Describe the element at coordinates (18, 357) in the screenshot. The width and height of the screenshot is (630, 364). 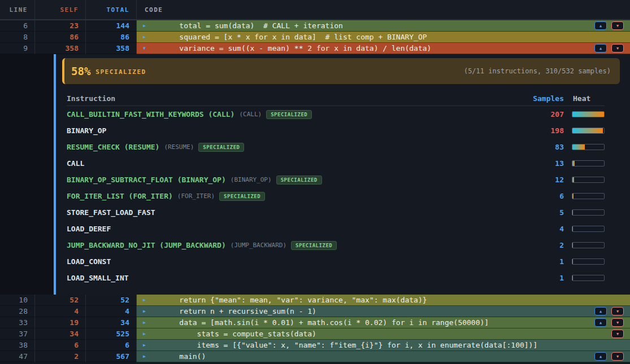
I see `line-number: 47` at that location.